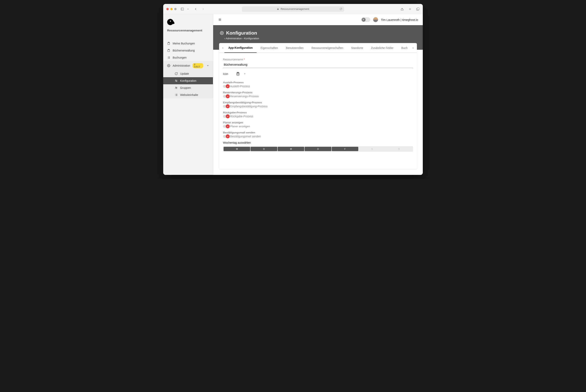 This screenshot has width=586, height=392. What do you see at coordinates (382, 48) in the screenshot?
I see `tab-zusaetzliche-felder: Zusätzliche Felder` at bounding box center [382, 48].